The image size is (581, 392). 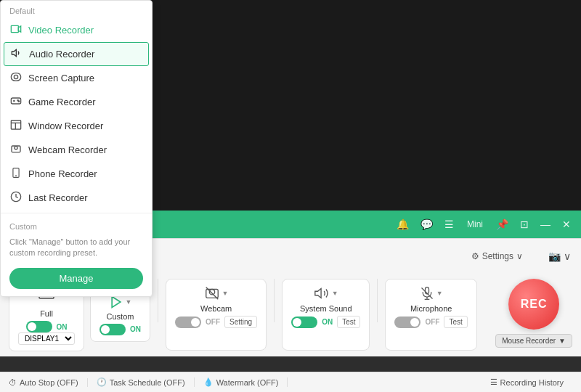 I want to click on microphone-toggle-knob, so click(x=415, y=322).